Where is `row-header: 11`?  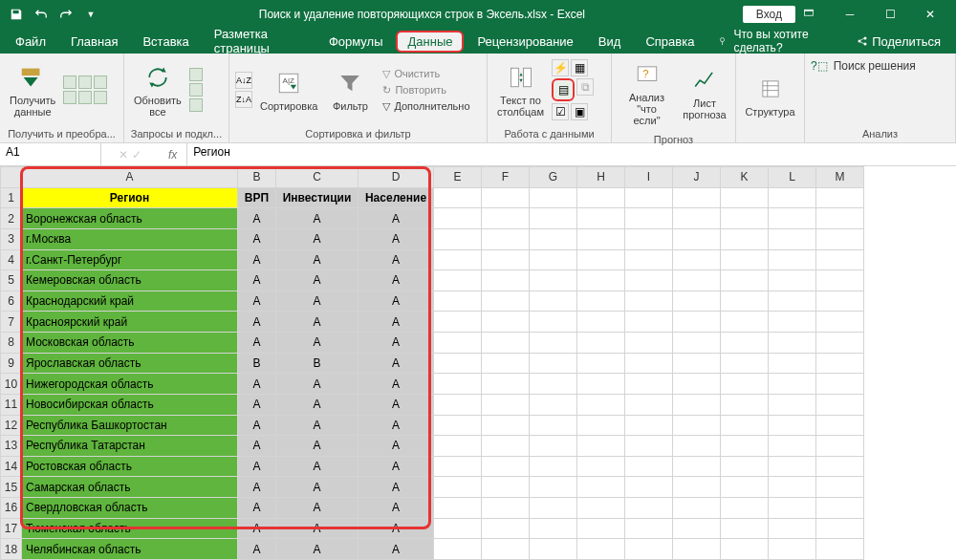
row-header: 11 is located at coordinates (11, 404).